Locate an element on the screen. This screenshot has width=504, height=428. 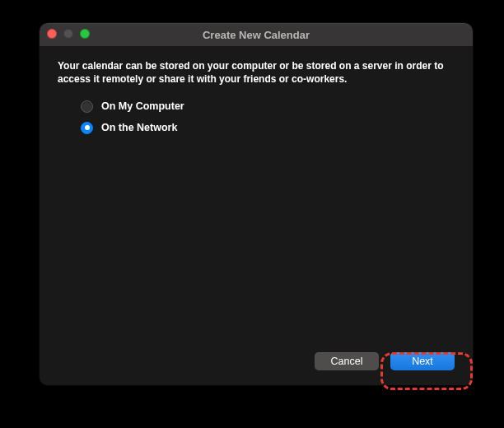
window-title: Create New Calendar is located at coordinates (256, 35).